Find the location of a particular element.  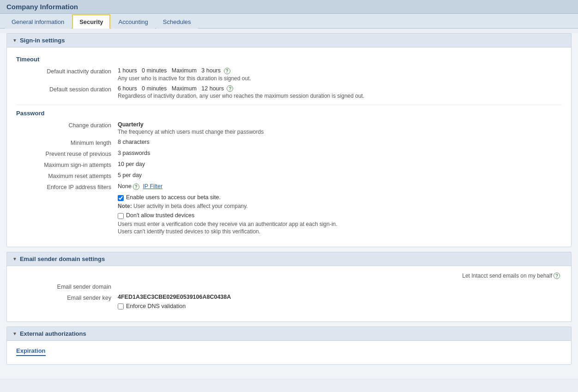

inactivity-hours-value: 1 hours 0 minutes Maximum 3 hours is located at coordinates (169, 71).